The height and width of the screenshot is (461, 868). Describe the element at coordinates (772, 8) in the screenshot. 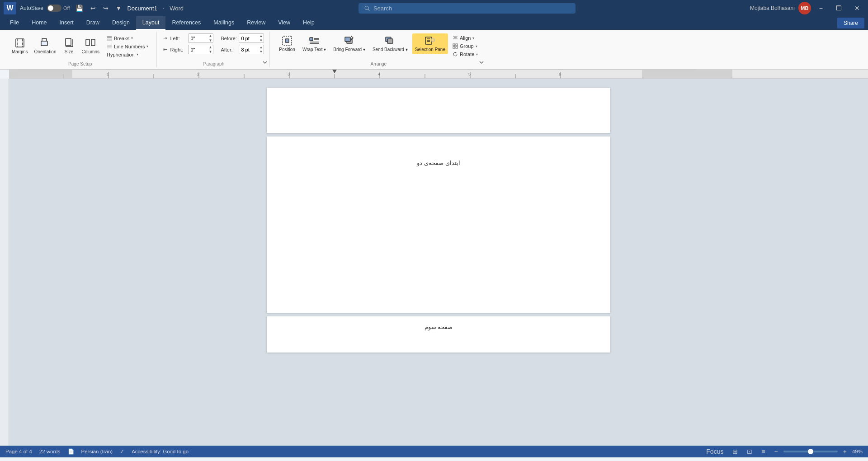

I see `user-name: Mojtaba Bolhasani` at that location.